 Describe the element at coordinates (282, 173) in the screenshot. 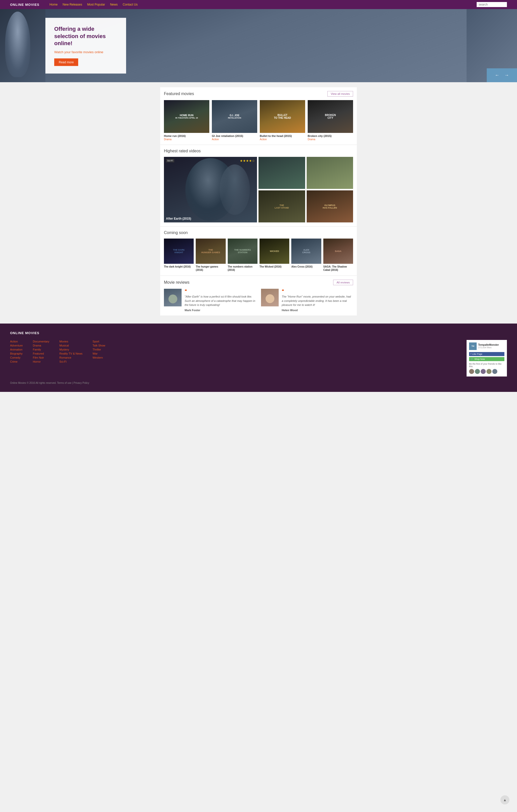

I see `rated-small-card-1: ★★★★★` at that location.